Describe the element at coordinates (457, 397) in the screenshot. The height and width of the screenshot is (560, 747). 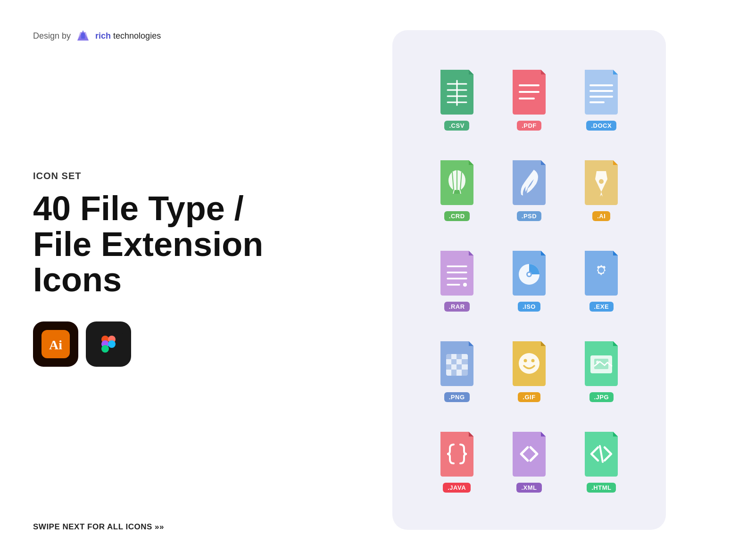
I see `png-label: .PNG` at that location.